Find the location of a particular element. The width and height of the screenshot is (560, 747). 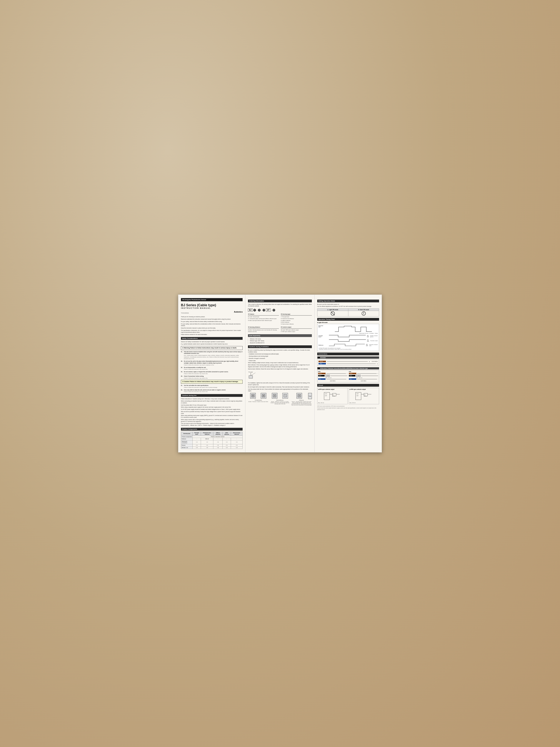

pnp-black-wire: Black is located at coordinates (352, 376).